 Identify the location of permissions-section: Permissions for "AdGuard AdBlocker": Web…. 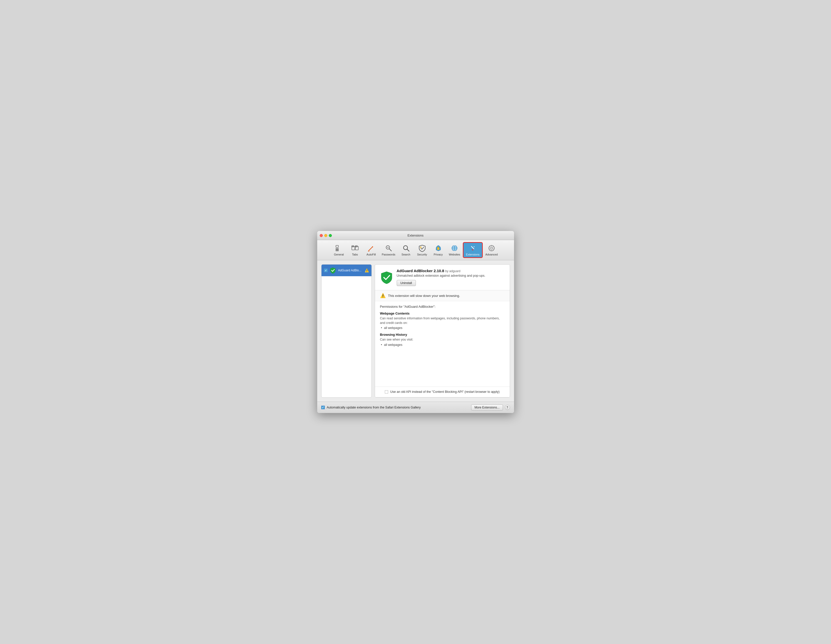
(443, 344).